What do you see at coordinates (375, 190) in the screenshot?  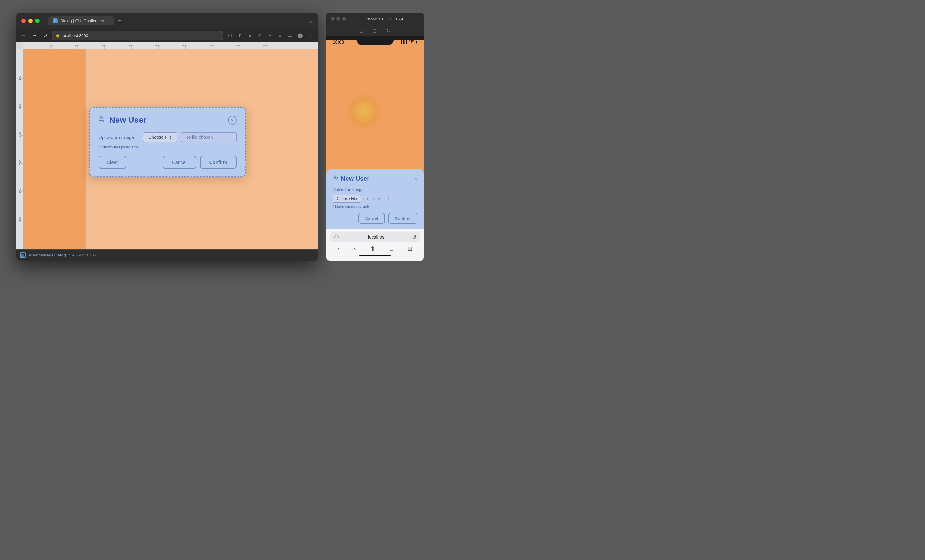 I see `mobile-upload-label: Upload an image` at bounding box center [375, 190].